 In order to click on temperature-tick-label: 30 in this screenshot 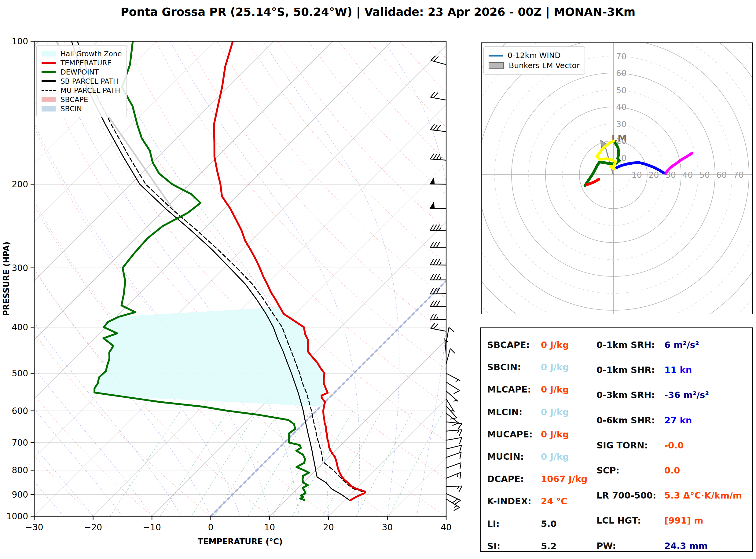, I will do `click(387, 527)`.